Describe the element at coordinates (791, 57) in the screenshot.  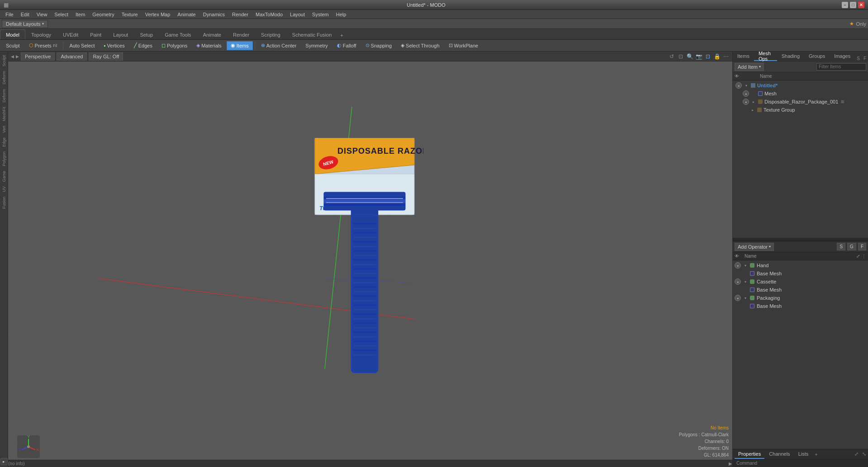
I see `tab-shading: Shading` at that location.